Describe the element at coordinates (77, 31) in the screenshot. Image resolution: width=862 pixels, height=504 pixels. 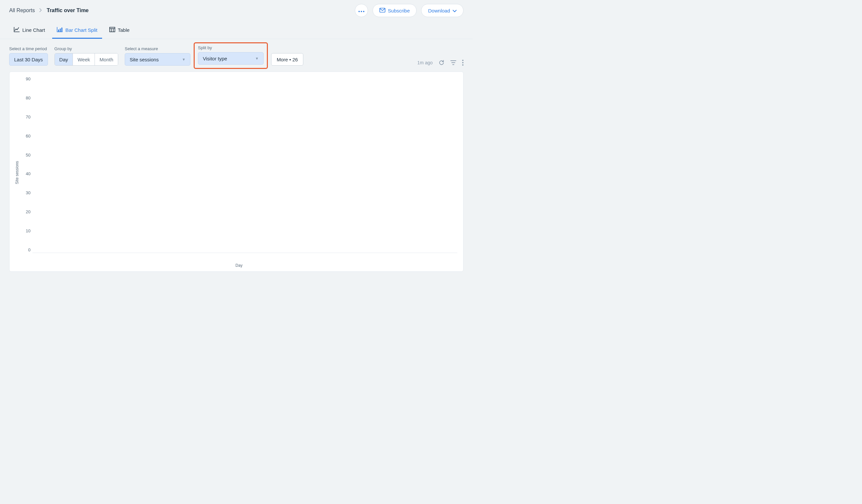
I see `tab-bar-chart-split: Bar Chart Split` at that location.